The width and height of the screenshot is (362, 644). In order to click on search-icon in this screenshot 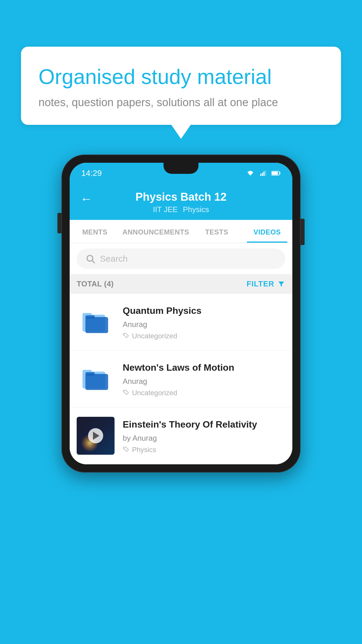, I will do `click(90, 259)`.